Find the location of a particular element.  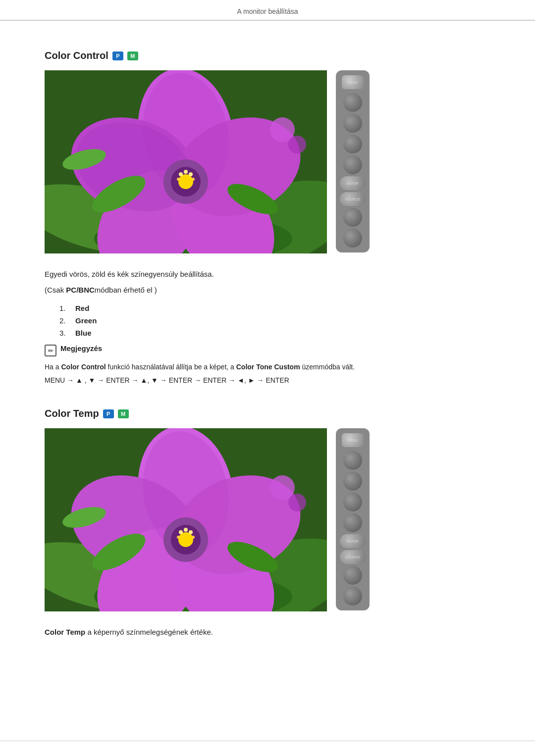

badge-m-2: M is located at coordinates (123, 414).